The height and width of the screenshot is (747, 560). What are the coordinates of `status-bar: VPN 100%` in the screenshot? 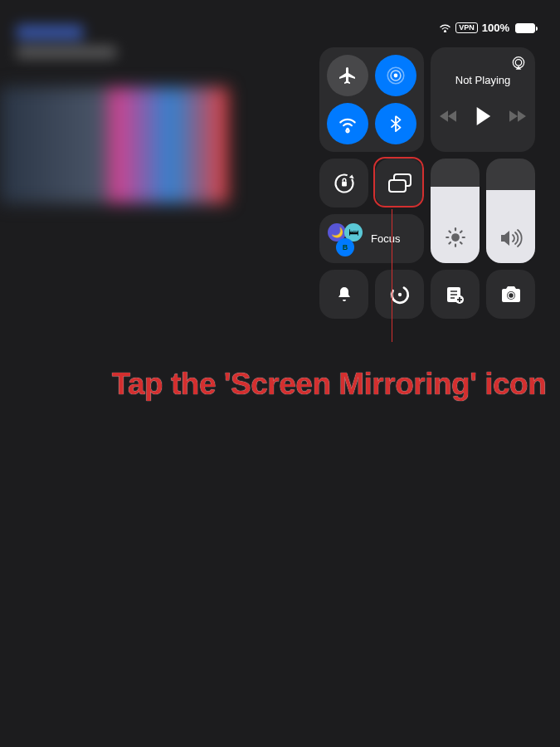 It's located at (487, 28).